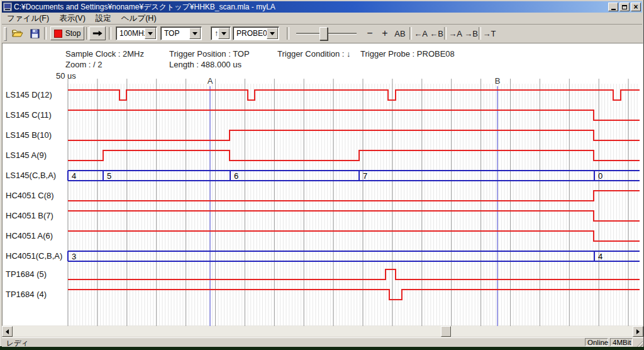 The width and height of the screenshot is (644, 350). I want to click on toolbar-gripper, so click(5, 34).